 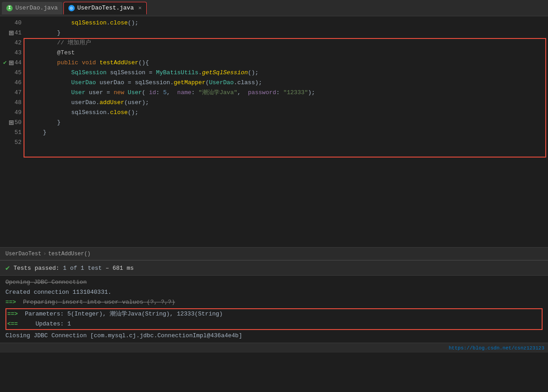 I want to click on line-num-43: 43, so click(x=12, y=53).